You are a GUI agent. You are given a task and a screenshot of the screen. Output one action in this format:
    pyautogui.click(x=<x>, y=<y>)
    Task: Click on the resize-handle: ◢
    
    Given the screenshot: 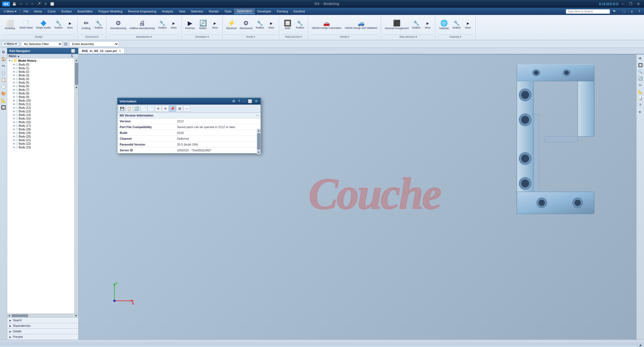 What is the action you would take?
    pyautogui.click(x=640, y=345)
    